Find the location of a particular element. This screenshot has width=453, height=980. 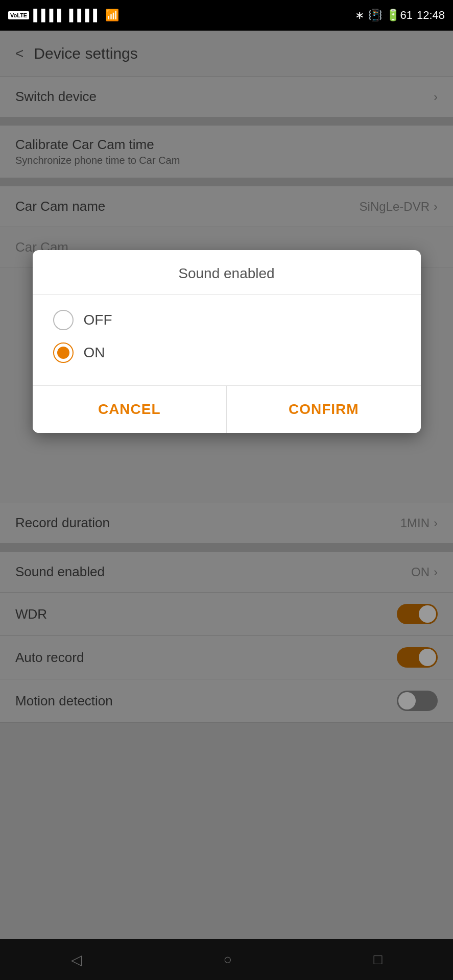

confirm-button: CONFIRM is located at coordinates (324, 409).